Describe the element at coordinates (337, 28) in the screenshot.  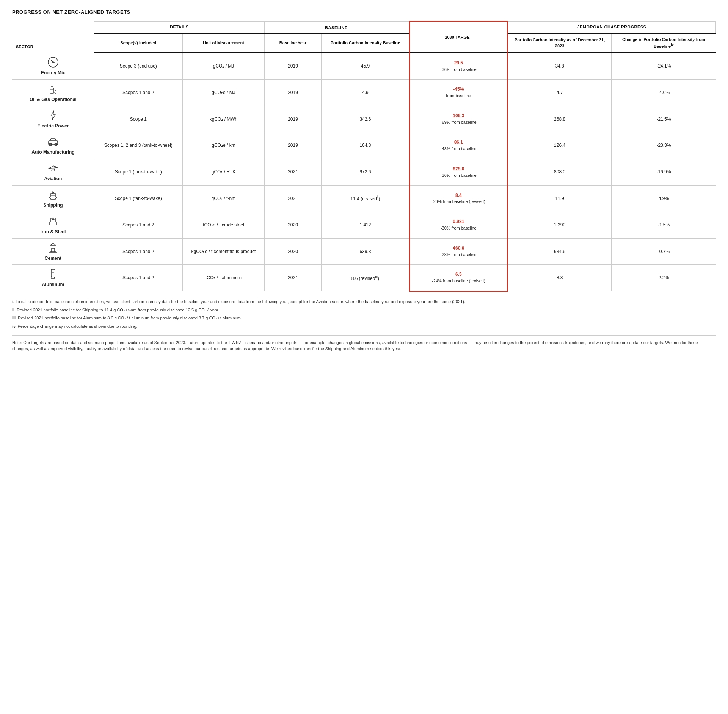
I see `baseline-group-header: BASELINEi` at that location.